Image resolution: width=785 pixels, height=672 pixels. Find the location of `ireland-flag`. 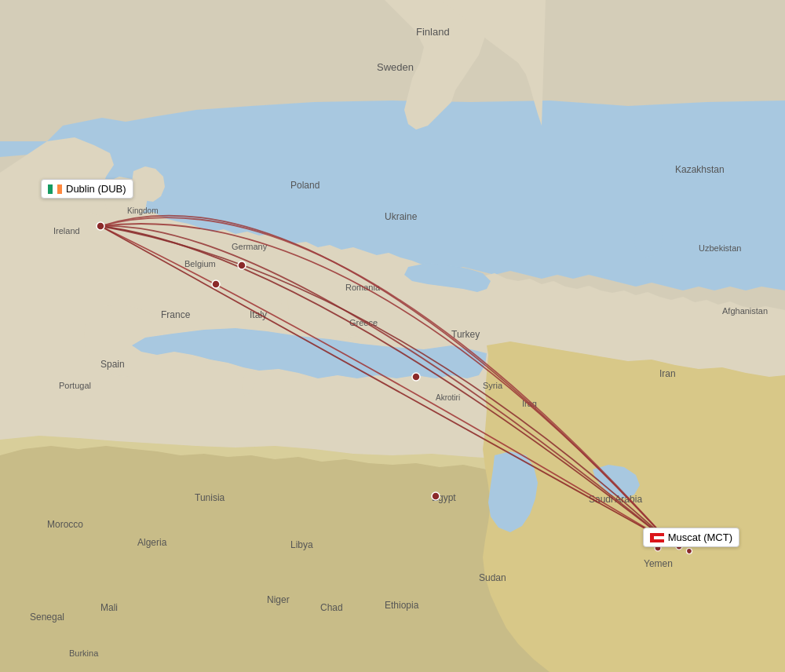

ireland-flag is located at coordinates (55, 189).